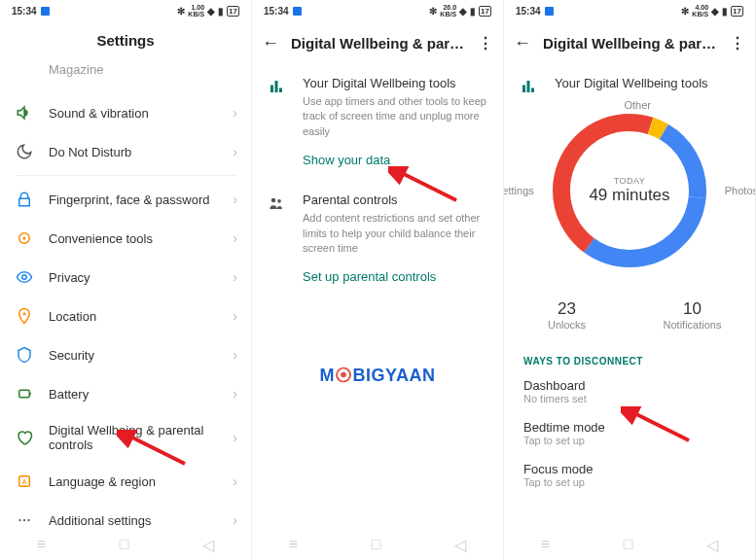 The image size is (756, 560). I want to click on stat-unlocks: 23 Unlocks, so click(566, 315).